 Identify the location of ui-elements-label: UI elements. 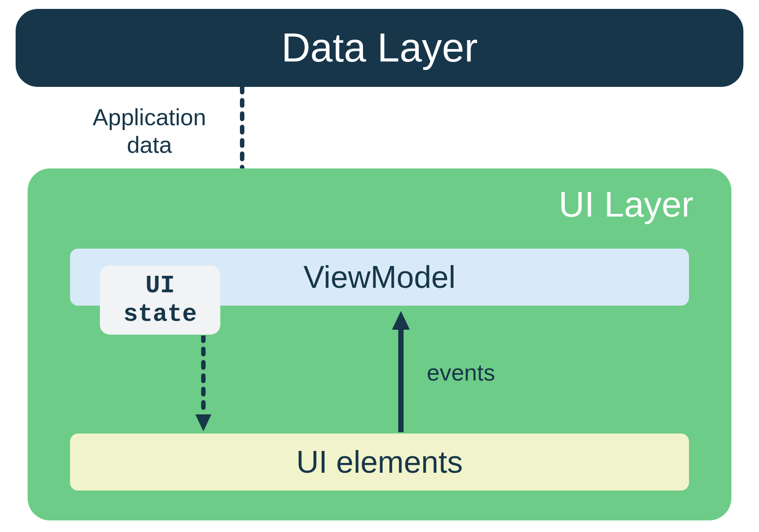
(379, 462).